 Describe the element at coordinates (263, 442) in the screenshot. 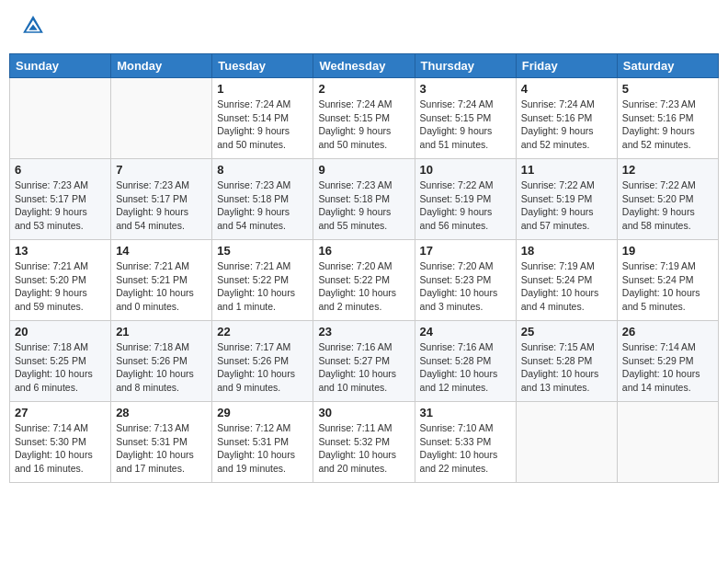

I see `calendar-cell: 29Sunrise: 7:12 AM Sunset: 5:31 PM Dayli…` at that location.